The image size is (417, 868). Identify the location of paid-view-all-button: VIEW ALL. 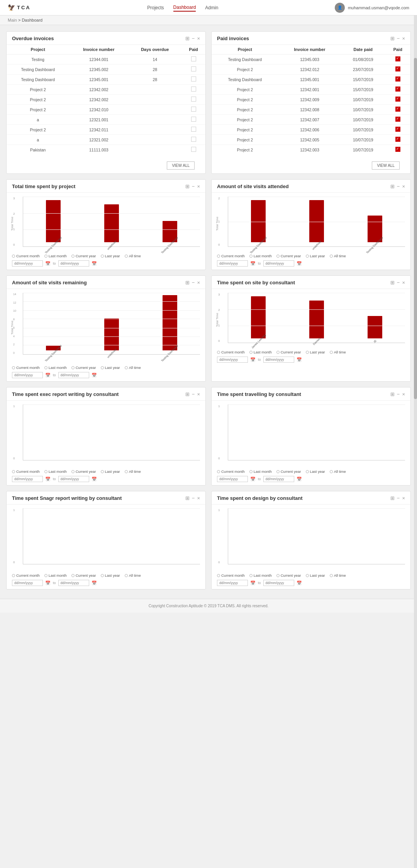
(386, 165).